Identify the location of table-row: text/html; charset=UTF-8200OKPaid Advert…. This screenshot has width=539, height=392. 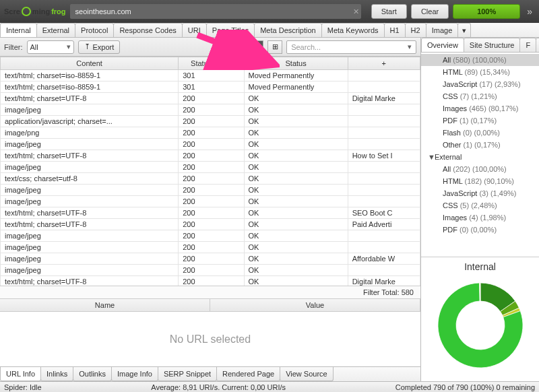
(210, 225).